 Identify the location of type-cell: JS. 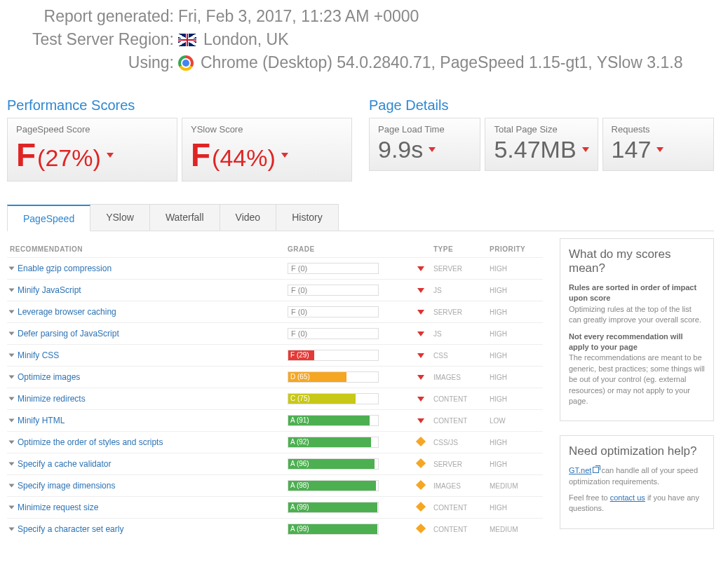
(459, 290).